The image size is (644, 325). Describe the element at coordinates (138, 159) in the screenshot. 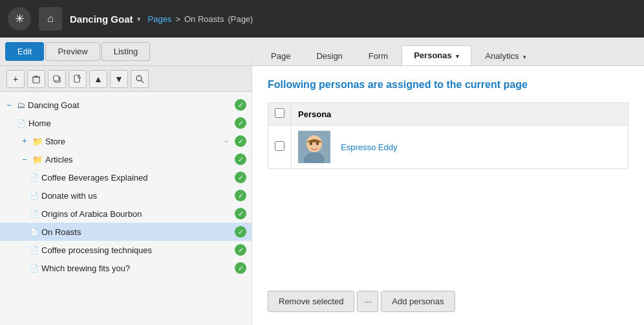

I see `tree-label: Articles` at that location.